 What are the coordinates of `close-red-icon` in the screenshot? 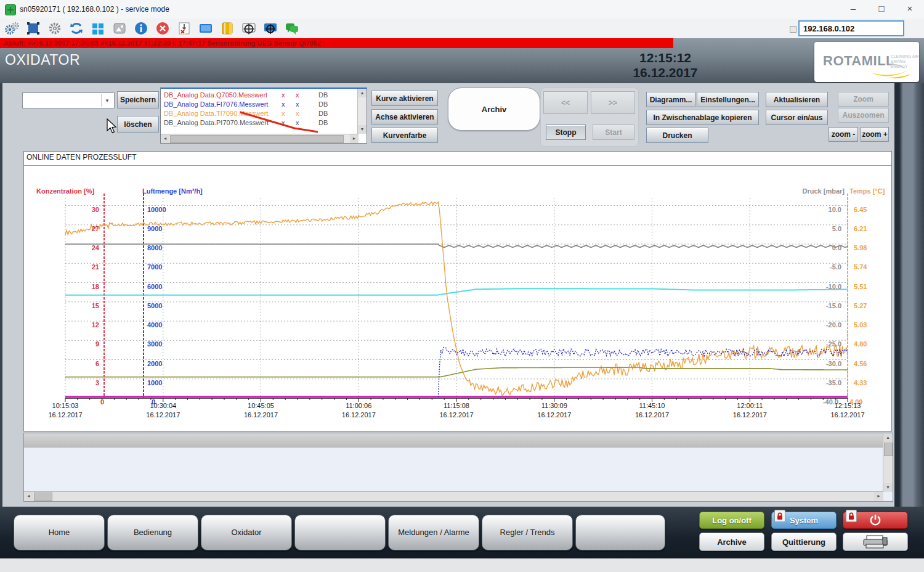 It's located at (163, 28).